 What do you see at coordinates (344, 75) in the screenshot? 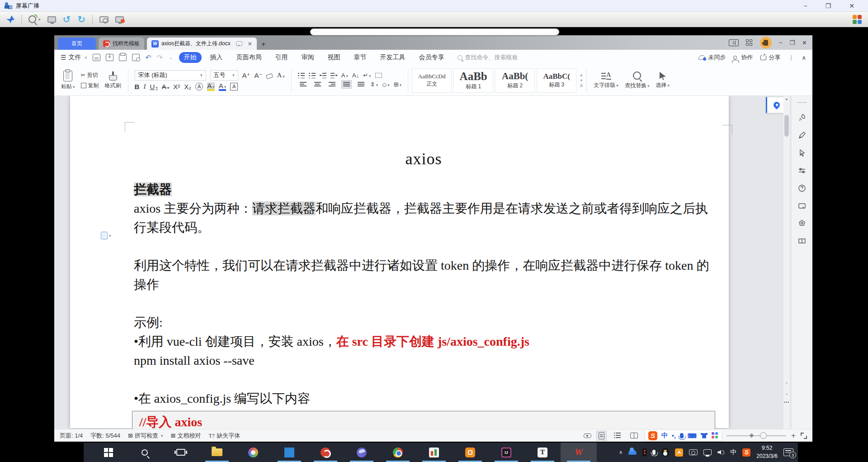
I see `text-scale-button: A▾` at bounding box center [344, 75].